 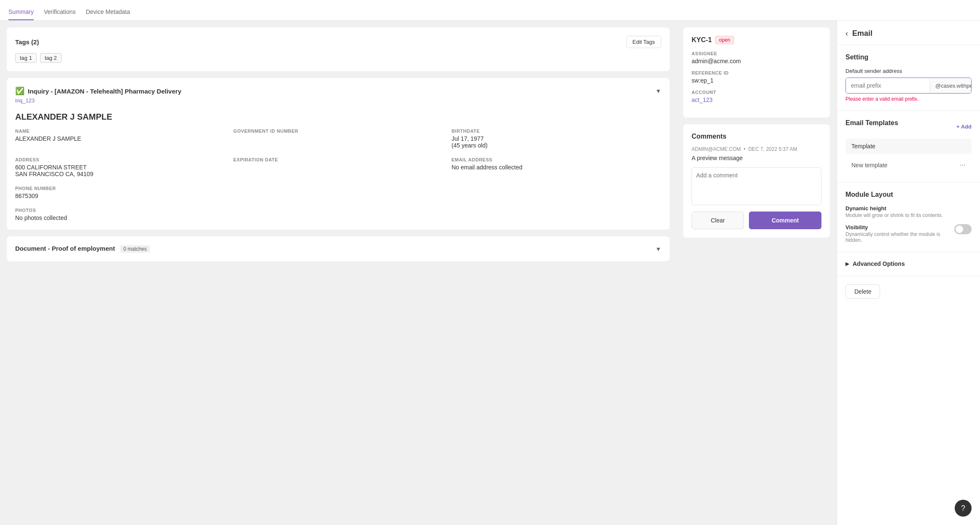 What do you see at coordinates (864, 146) in the screenshot?
I see `template-name: Template` at bounding box center [864, 146].